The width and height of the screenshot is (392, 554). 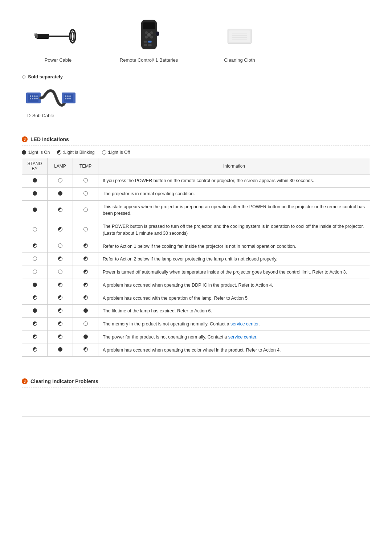 I want to click on row-9-standby, so click(x=35, y=311).